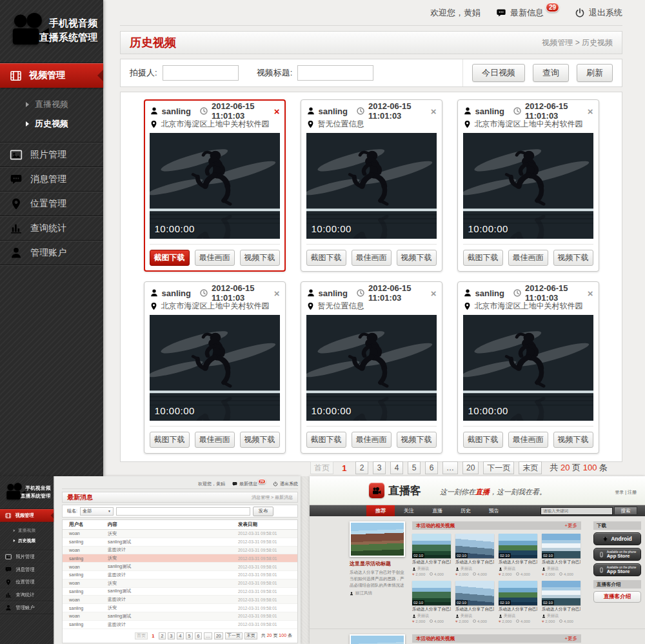 The image size is (645, 644). What do you see at coordinates (437, 511) in the screenshot?
I see `nav-item: 直播` at bounding box center [437, 511].